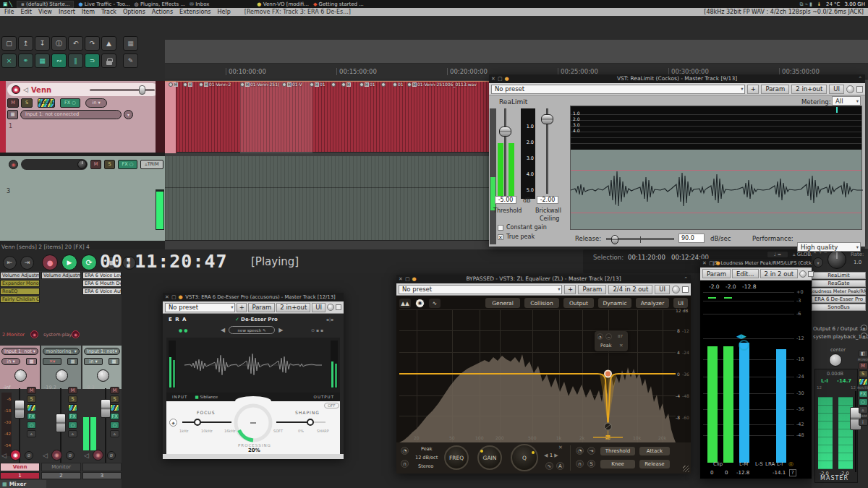 The image size is (868, 488). What do you see at coordinates (864, 422) in the screenshot?
I see `info-button: i` at bounding box center [864, 422].